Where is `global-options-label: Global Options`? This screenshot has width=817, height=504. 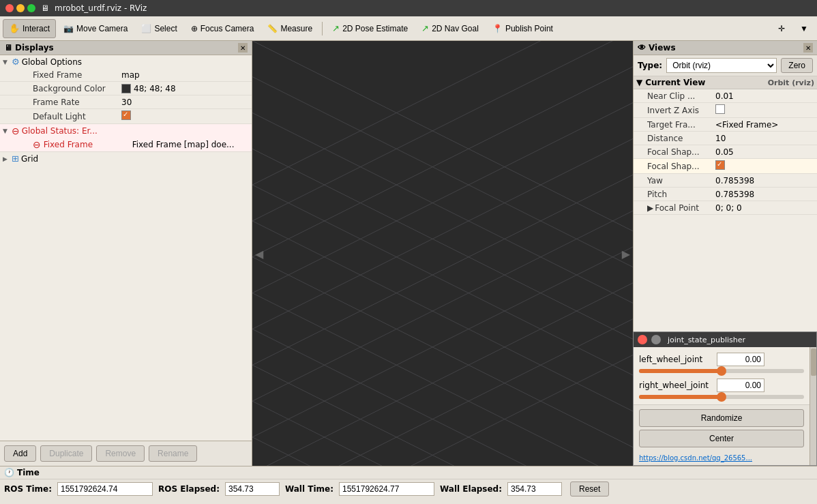 global-options-label: Global Options is located at coordinates (52, 62).